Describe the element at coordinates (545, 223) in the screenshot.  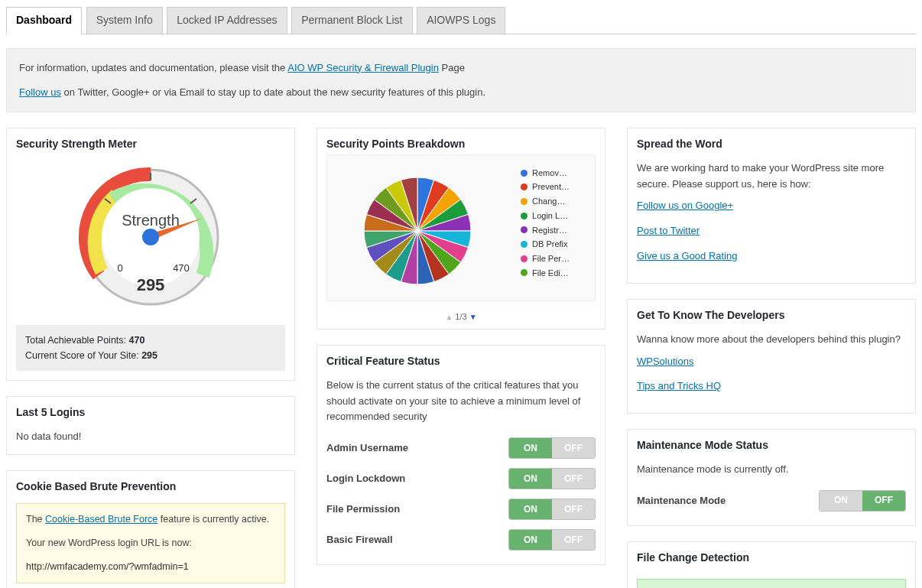
I see `pie-legend: Remov…Prevent…Chang…Login L…Registr…DB P…` at that location.